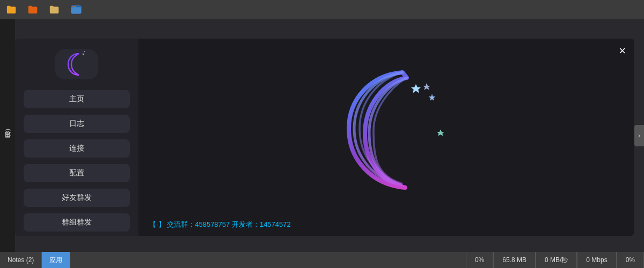 This screenshot has height=268, width=644. I want to click on stat-gpu: 0%, so click(630, 260).